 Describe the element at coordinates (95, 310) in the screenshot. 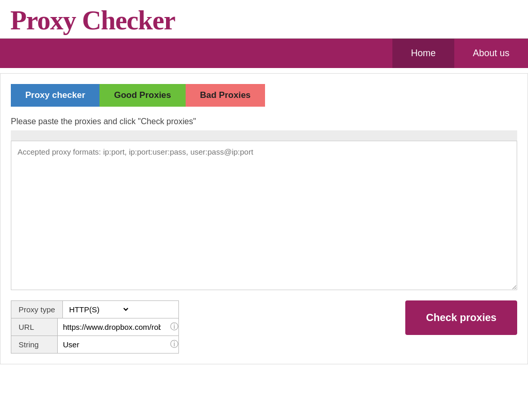

I see `proxy-type-row: Proxy type HTTP(S) SOCKS4 SOCKS5` at that location.